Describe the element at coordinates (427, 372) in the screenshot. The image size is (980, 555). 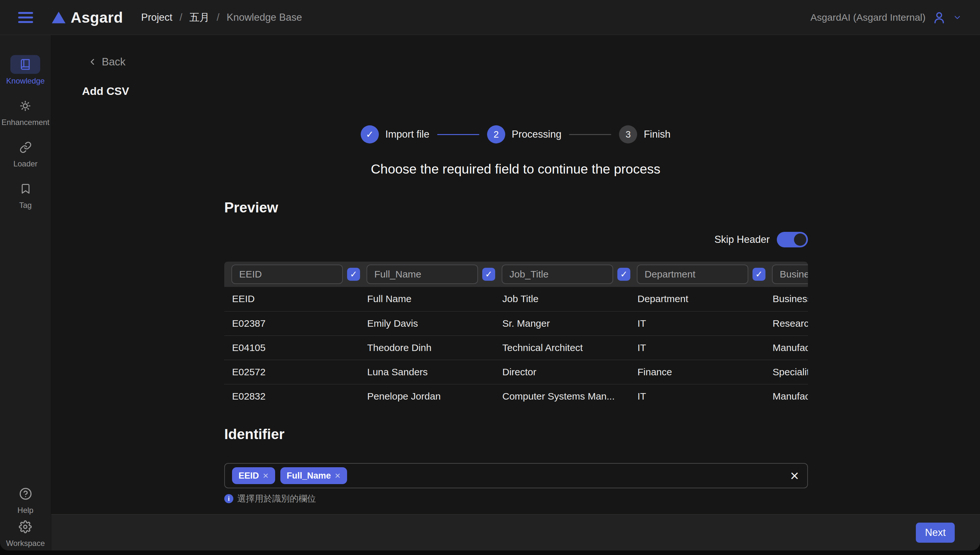
I see `table-cell: Luna Sanders` at that location.